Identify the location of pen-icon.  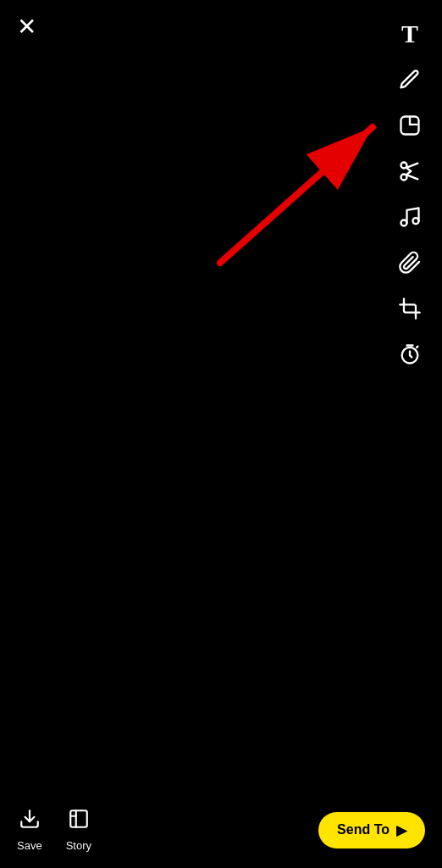
(410, 80).